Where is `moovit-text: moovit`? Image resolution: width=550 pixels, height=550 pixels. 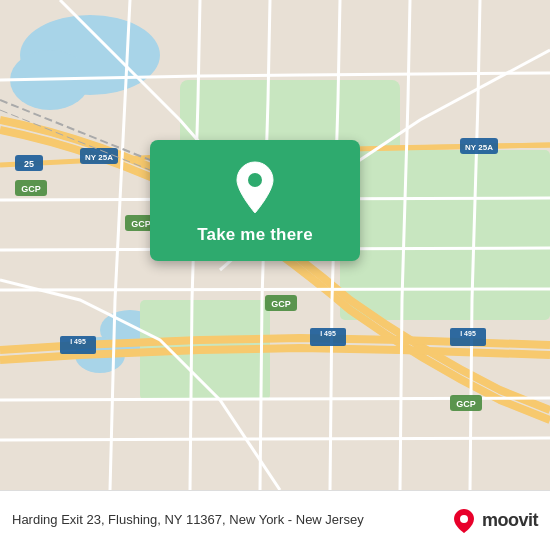 moovit-text: moovit is located at coordinates (510, 520).